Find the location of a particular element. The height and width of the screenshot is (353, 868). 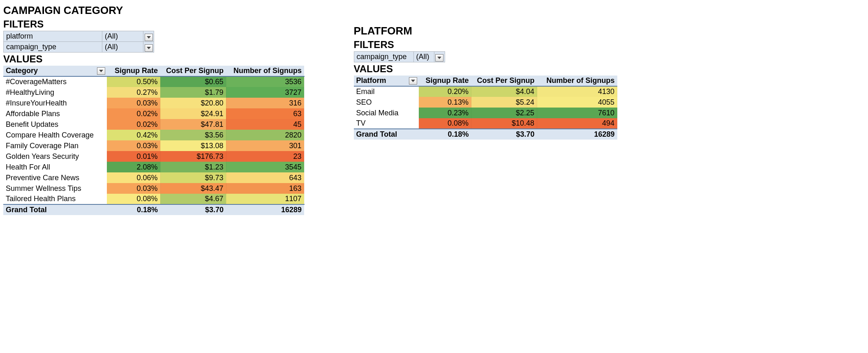

cell-number-of-signups: 7610 is located at coordinates (577, 113).